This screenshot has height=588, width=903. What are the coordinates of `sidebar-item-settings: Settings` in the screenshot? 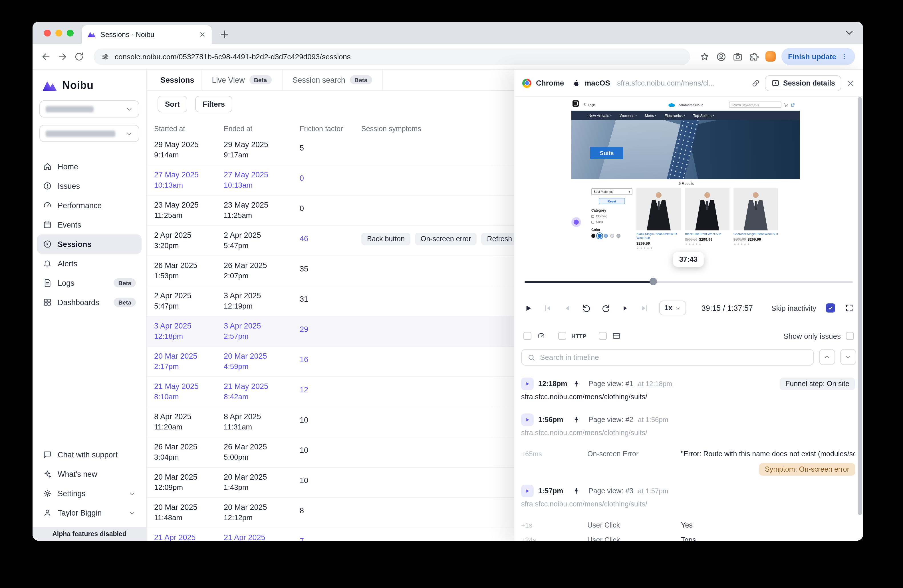 It's located at (90, 494).